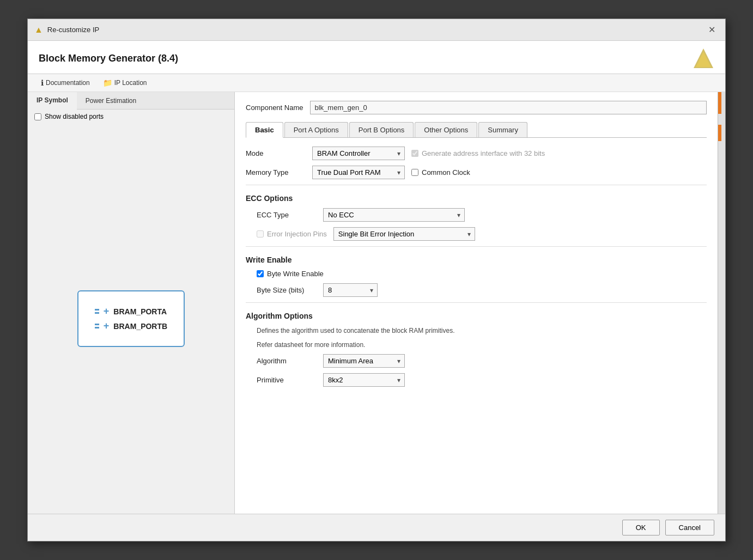 The width and height of the screenshot is (753, 560). I want to click on write-enable-section-header: Write Enable, so click(476, 260).